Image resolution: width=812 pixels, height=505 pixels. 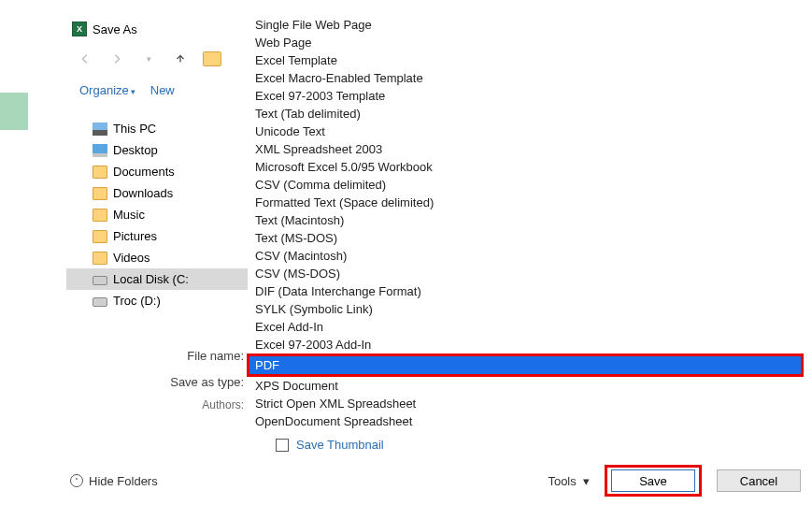 I want to click on dropdown-item: OpenDocument Spreadsheet, so click(x=525, y=421).